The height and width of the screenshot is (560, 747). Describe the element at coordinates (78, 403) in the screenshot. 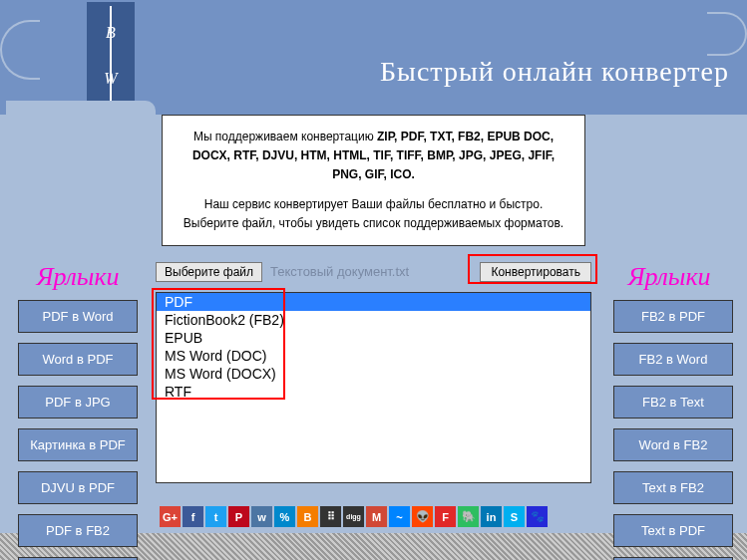

I see `sidebar-left-link: PDF в JPG` at that location.